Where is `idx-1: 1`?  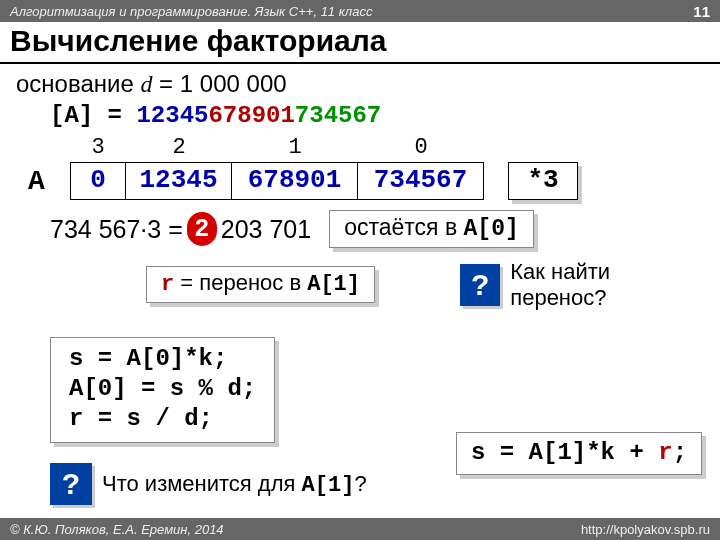
idx-1: 1 is located at coordinates (295, 148).